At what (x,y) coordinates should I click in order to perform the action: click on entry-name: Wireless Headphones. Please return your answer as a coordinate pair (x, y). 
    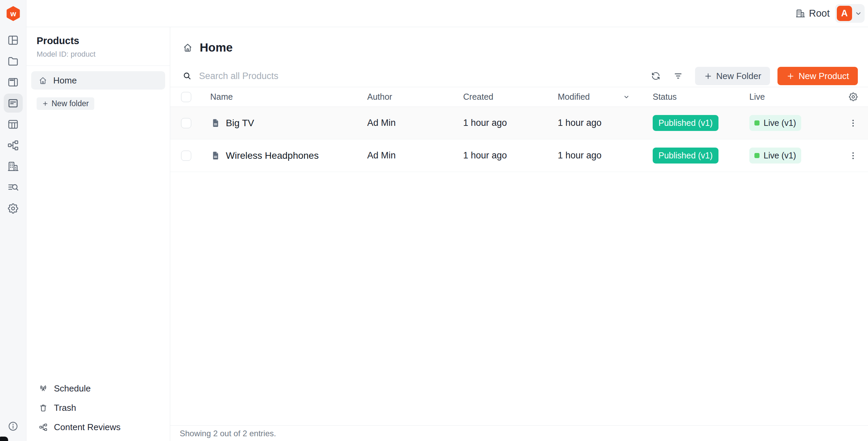
    Looking at the image, I should click on (272, 156).